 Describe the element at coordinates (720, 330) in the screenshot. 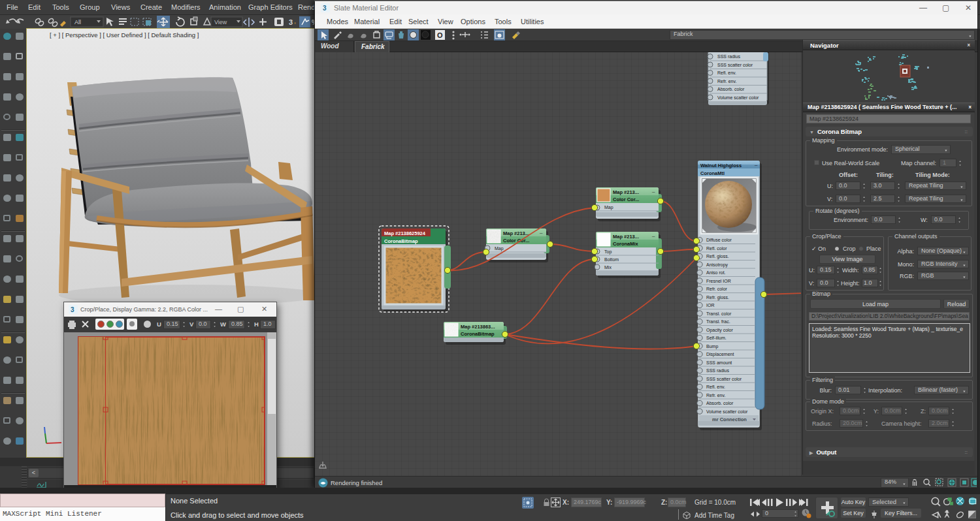

I see `svg-text: Opacity color` at that location.